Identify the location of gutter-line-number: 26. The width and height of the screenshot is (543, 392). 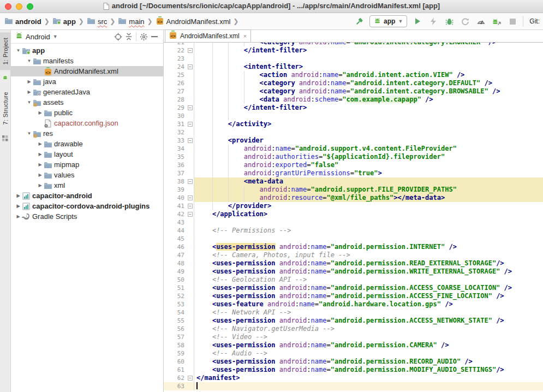
(179, 83).